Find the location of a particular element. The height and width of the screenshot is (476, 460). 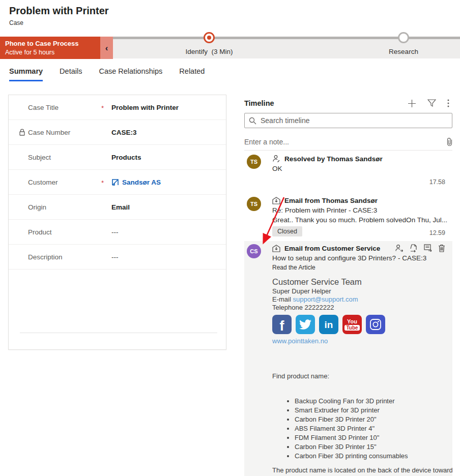

tab-details: Details is located at coordinates (71, 74).